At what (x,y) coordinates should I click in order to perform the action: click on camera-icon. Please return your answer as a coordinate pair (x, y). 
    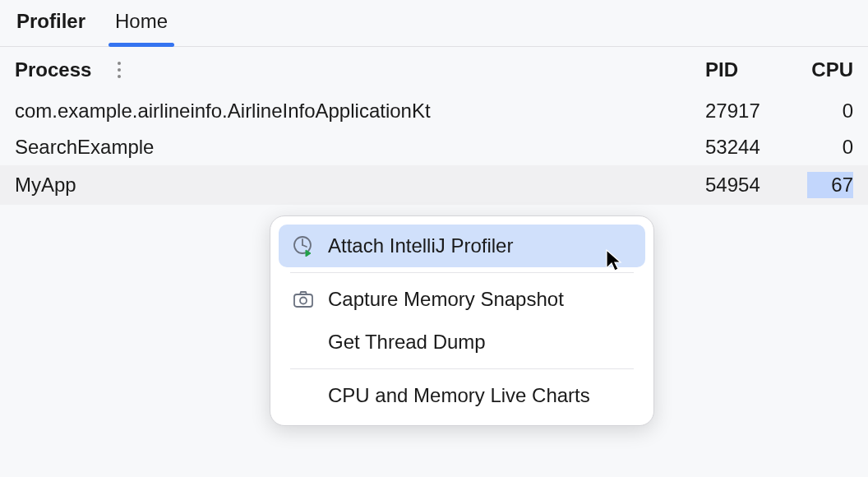
    Looking at the image, I should click on (303, 299).